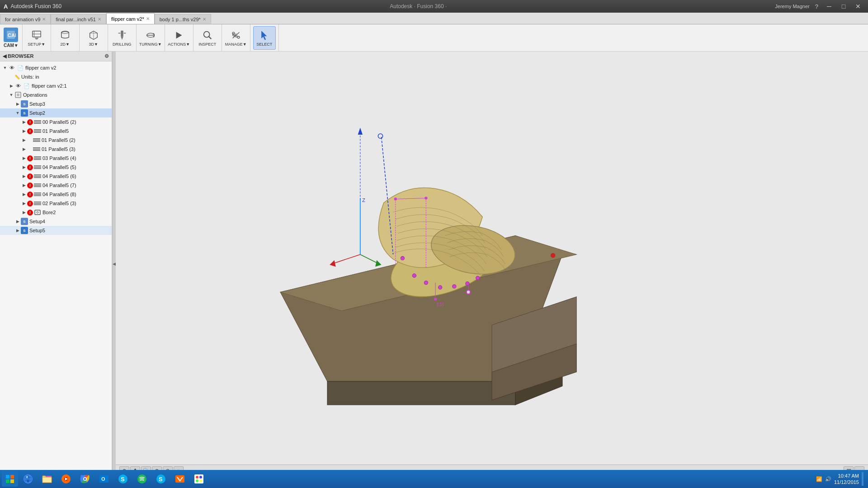 This screenshot has width=868, height=488. Describe the element at coordinates (56, 68) in the screenshot. I see `tree-root: ▼ 👁 📄 flipper cam v2` at that location.